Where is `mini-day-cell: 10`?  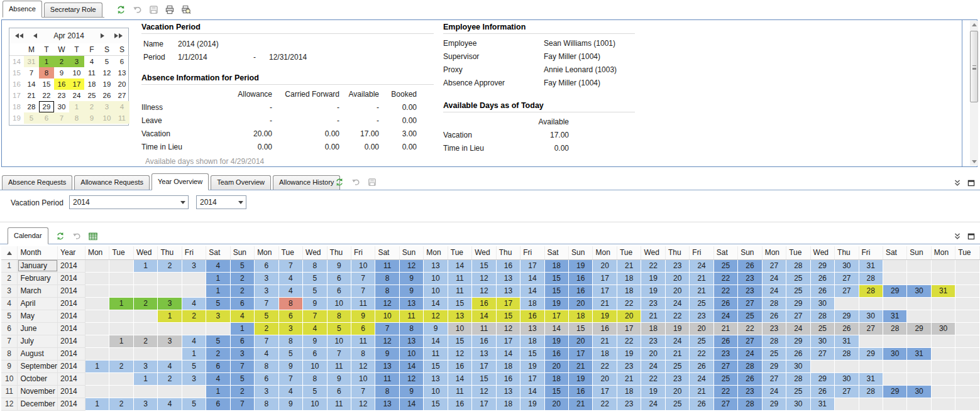
mini-day-cell: 10 is located at coordinates (107, 118).